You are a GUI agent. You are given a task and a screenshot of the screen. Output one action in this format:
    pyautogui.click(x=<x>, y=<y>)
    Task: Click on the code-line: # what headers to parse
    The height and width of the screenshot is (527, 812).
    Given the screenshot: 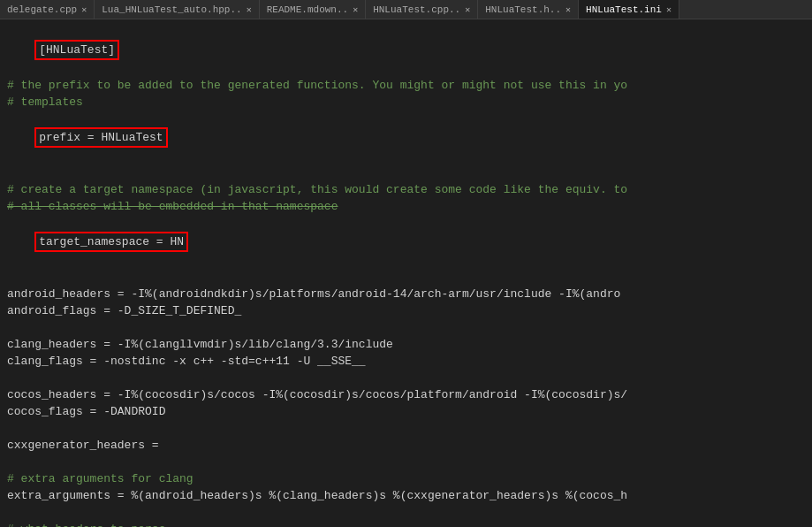 What is the action you would take?
    pyautogui.click(x=406, y=523)
    